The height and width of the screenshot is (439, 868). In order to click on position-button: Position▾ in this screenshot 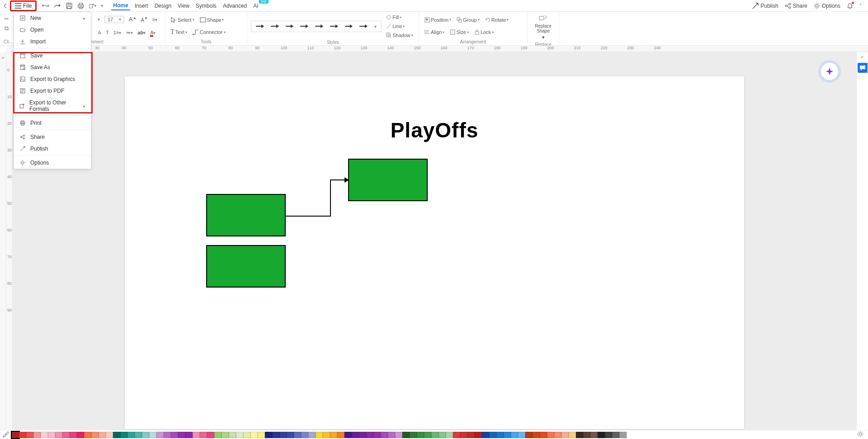, I will do `click(438, 20)`.